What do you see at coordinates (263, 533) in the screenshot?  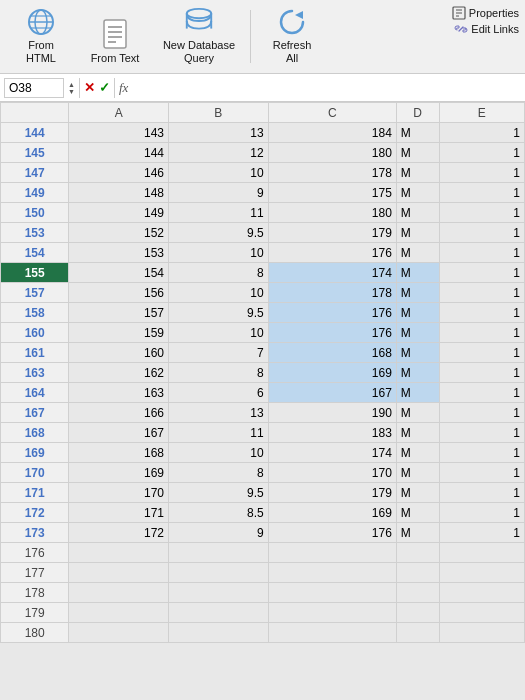 I see `table-row: 1731729176M1` at bounding box center [263, 533].